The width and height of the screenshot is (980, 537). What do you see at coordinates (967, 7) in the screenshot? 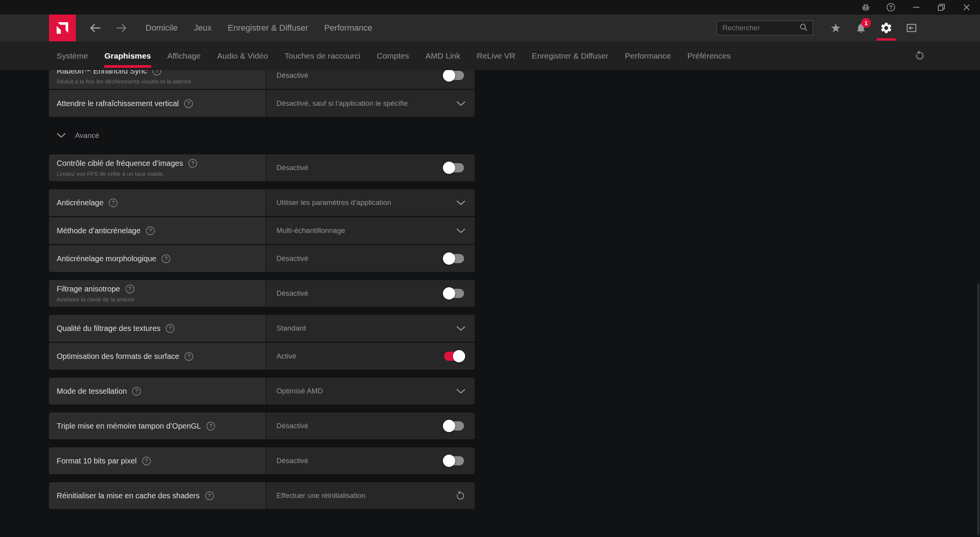
I see `close-button` at bounding box center [967, 7].